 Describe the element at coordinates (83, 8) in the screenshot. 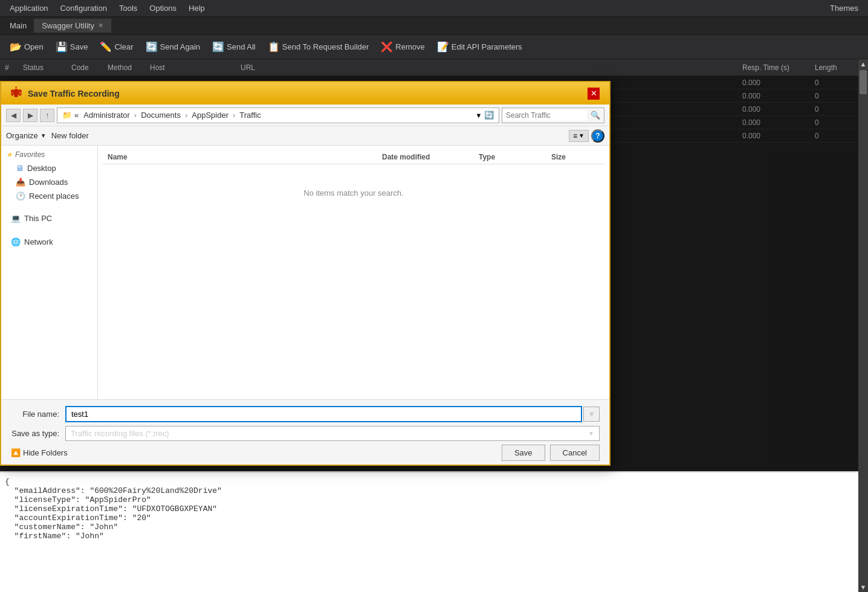

I see `menu-configuration: Configuration` at that location.